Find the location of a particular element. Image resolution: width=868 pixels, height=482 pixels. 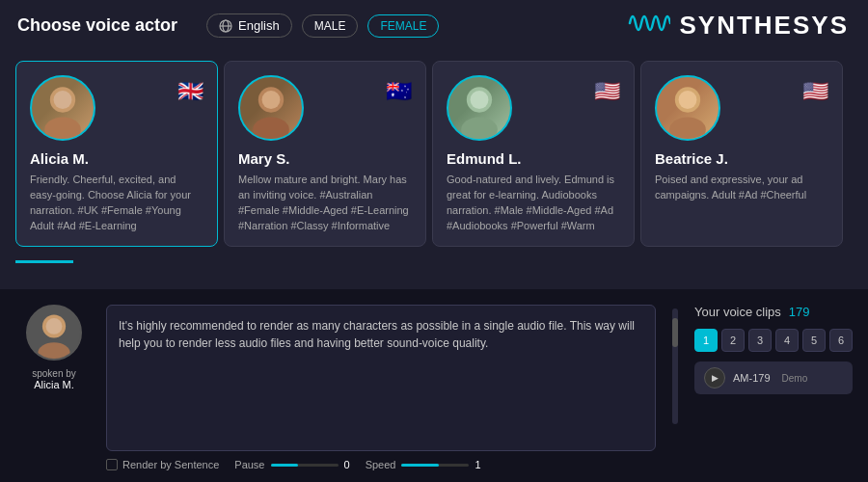

pause-track is located at coordinates (305, 465).